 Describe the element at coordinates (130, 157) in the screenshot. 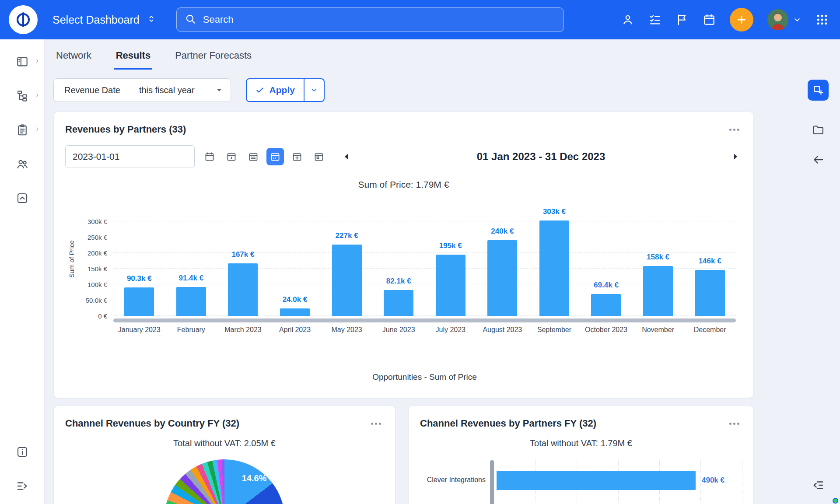

I see `date-input` at that location.